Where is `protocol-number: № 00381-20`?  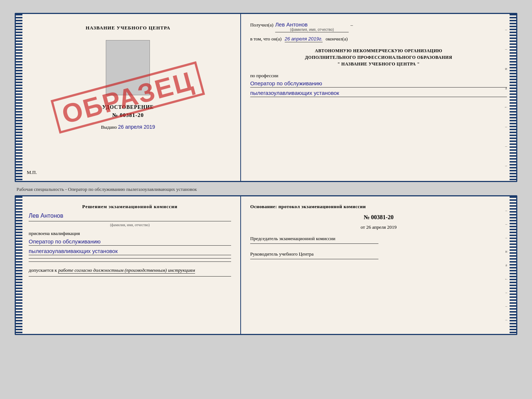
protocol-number: № 00381-20 is located at coordinates (378, 217).